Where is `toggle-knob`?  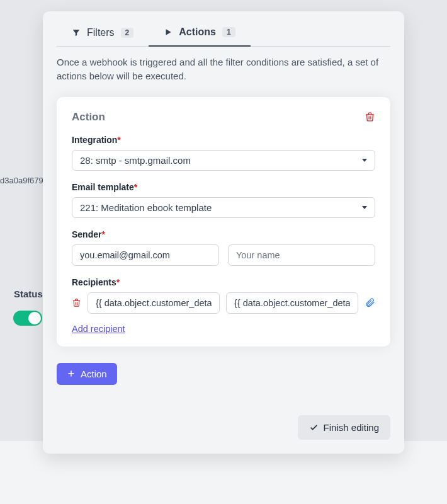 toggle-knob is located at coordinates (35, 318).